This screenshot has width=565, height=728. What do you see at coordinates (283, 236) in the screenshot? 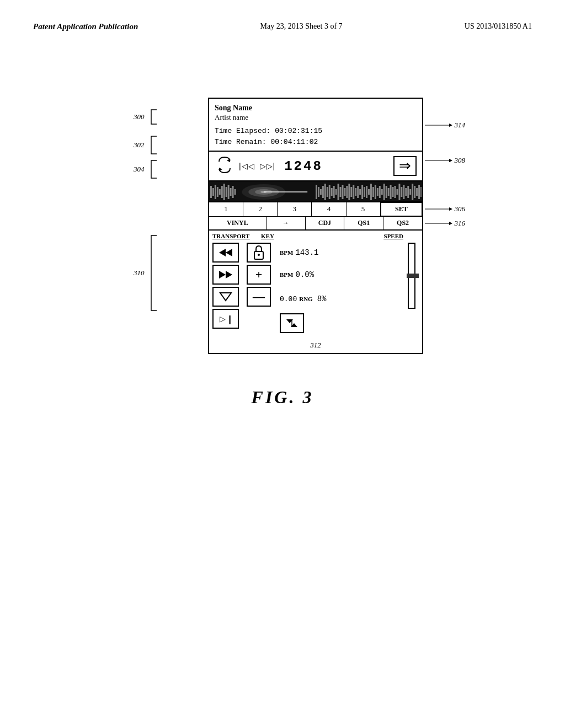
I see `key-header: KEY` at bounding box center [283, 236].